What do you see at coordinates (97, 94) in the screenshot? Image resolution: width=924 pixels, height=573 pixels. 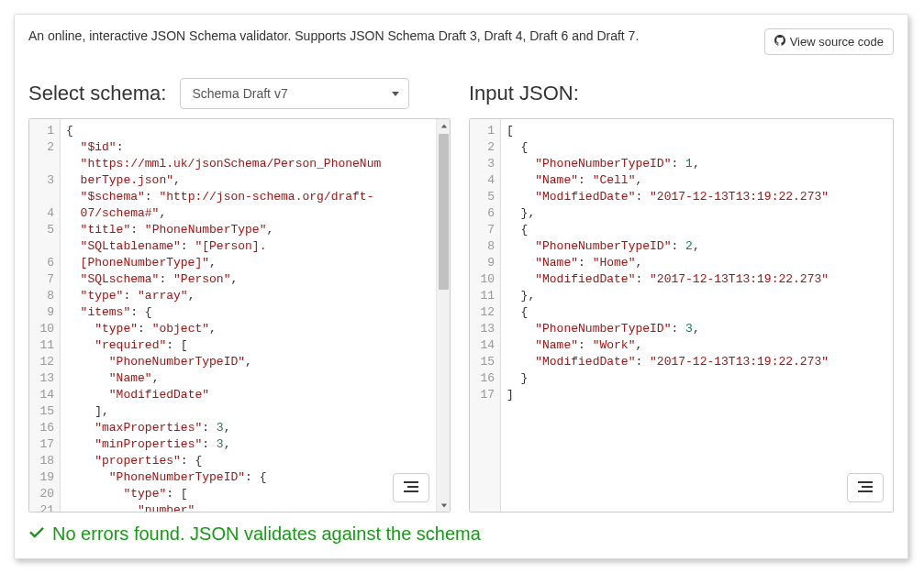 I see `select-schema-title: Select schema:` at bounding box center [97, 94].